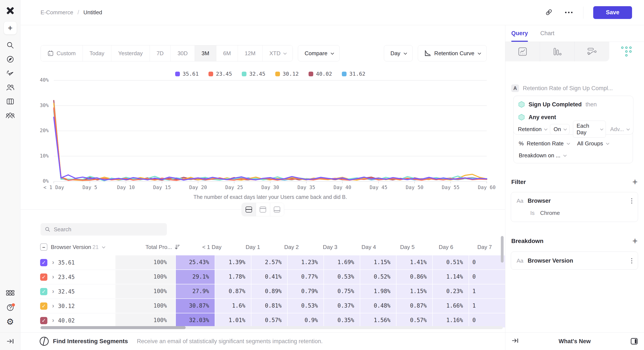 This screenshot has width=644, height=350. What do you see at coordinates (10, 341) in the screenshot?
I see `collapse-sidebar-icon` at bounding box center [10, 341].